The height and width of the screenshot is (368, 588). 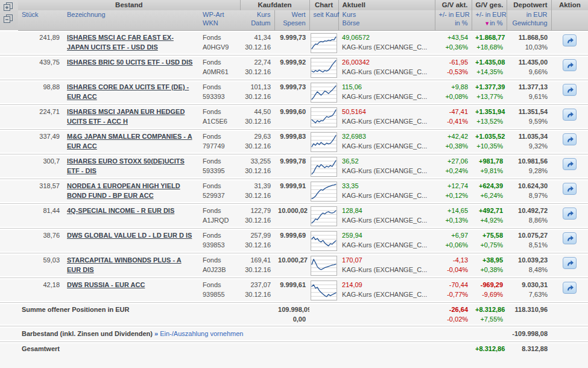 What do you see at coordinates (220, 42) in the screenshot?
I see `type-wkn: FondsA0HGV9` at bounding box center [220, 42].